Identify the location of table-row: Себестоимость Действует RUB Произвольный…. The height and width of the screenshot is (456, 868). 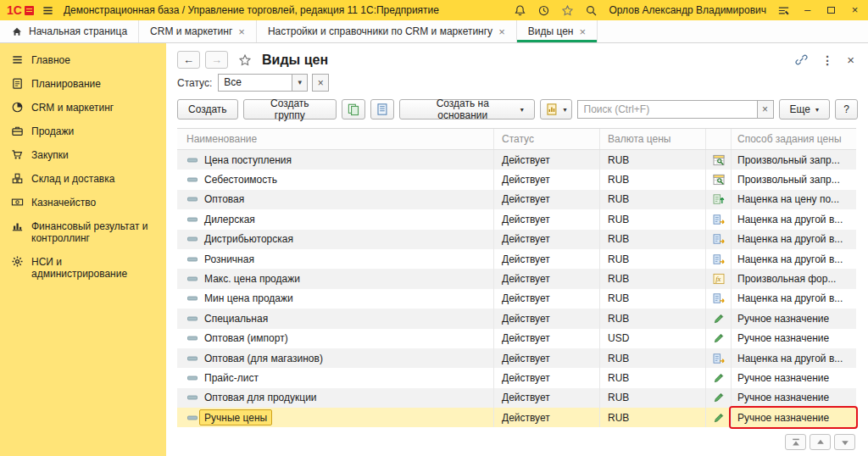
(517, 180).